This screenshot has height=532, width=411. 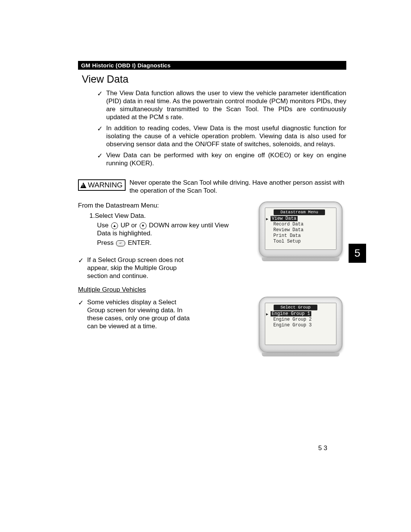 I want to click on multiple-group-subheading: Multiple Group Vehicles, so click(x=212, y=290).